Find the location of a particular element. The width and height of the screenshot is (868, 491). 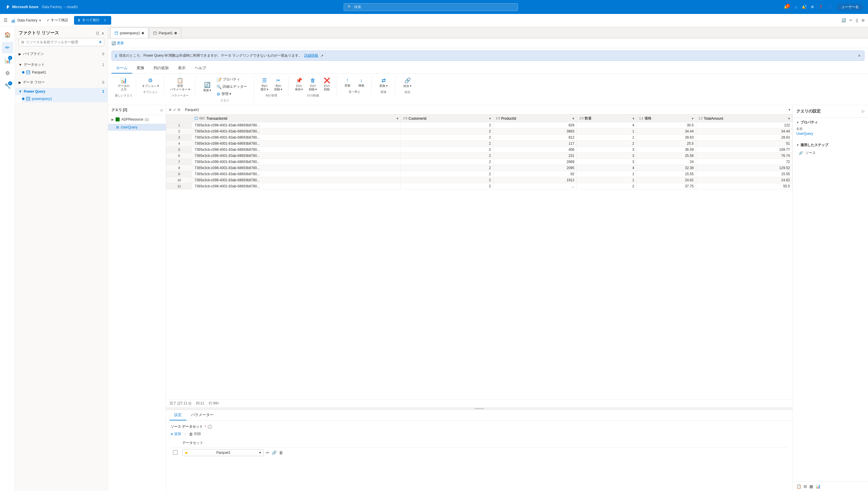

col-filter-customerid: ▾ is located at coordinates (490, 119).